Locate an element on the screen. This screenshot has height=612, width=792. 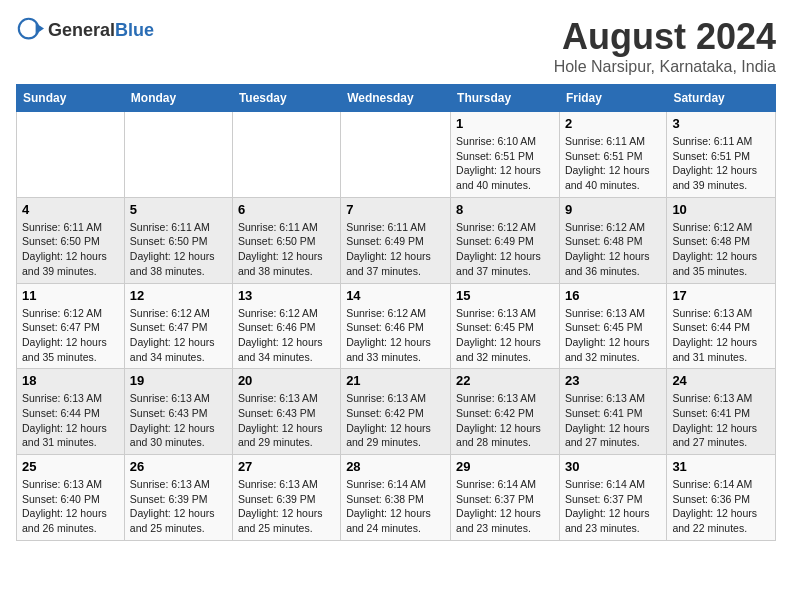
week-row-3: 11Sunrise: 6:12 AMSunset: 6:47 PMDayligh… is located at coordinates (396, 326).